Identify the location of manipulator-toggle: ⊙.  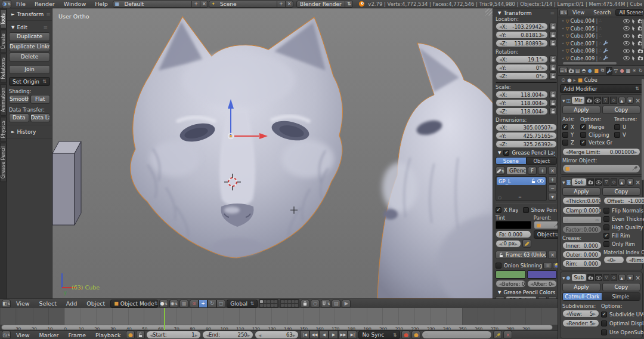
(194, 304).